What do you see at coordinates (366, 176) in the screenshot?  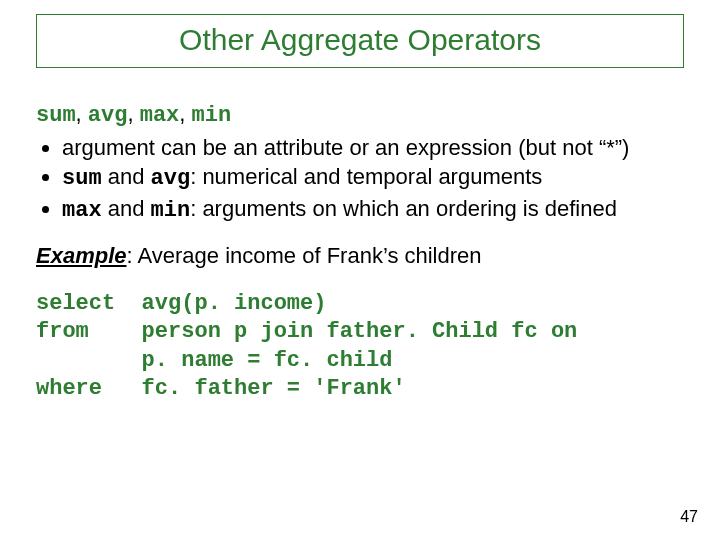 I see `b2-rest: : numerical and temporal arguments` at bounding box center [366, 176].